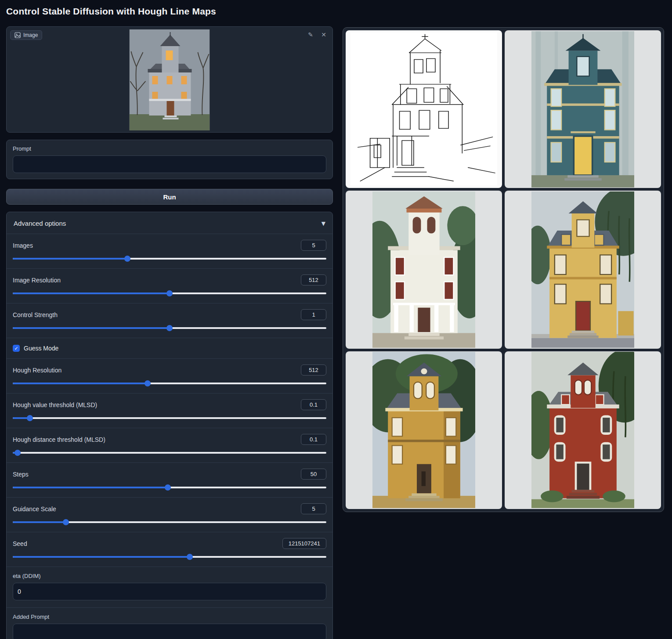  Describe the element at coordinates (170, 80) in the screenshot. I see `input-house-photo` at that location.